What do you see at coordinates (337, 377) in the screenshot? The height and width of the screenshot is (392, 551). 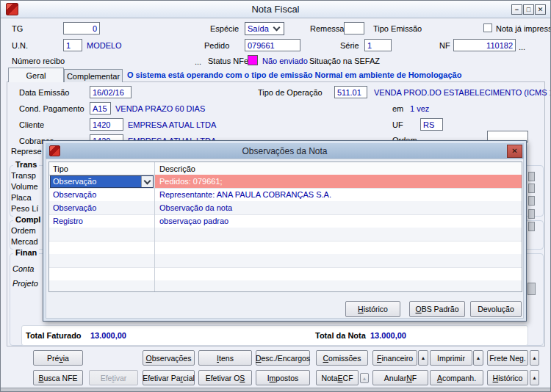 I see `nota-ecf-button: Nota ECF` at bounding box center [337, 377].